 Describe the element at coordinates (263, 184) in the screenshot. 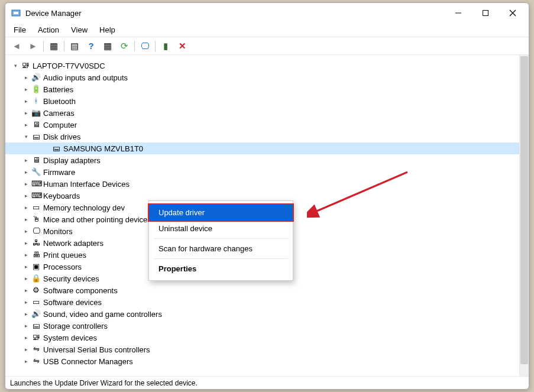

I see `tree-node: ▸⌨Human Interface Devices` at that location.